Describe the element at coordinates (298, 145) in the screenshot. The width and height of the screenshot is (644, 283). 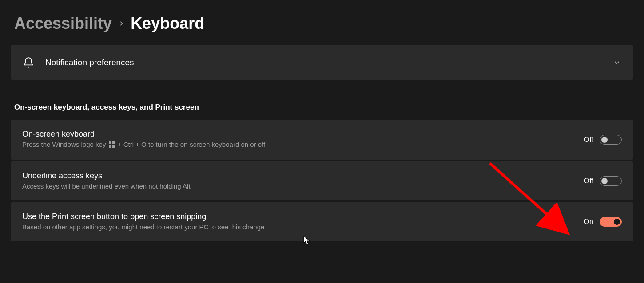
I see `osk-description: Press the Windows logo key + Ctrl + O to…` at that location.